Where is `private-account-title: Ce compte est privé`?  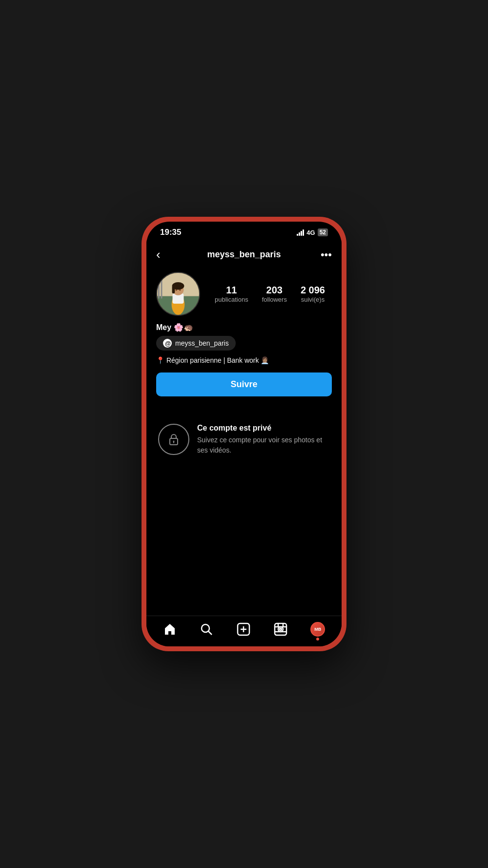 private-account-title: Ce compte est privé is located at coordinates (264, 428).